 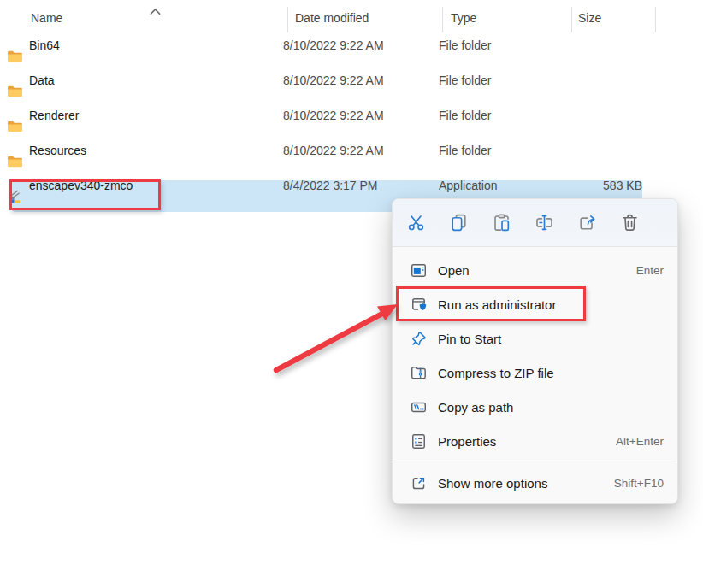 I want to click on menu-item-label: Open, so click(x=453, y=270).